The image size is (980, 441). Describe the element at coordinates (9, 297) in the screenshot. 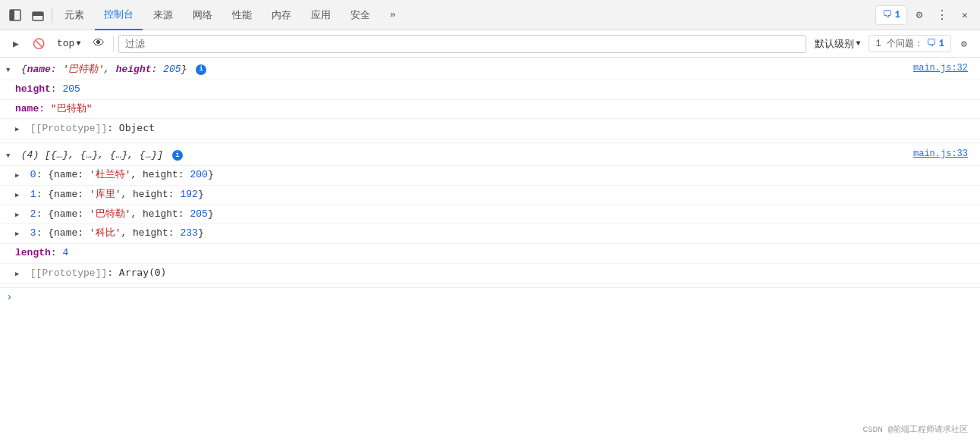

I see `prompt-chevron: ›` at that location.